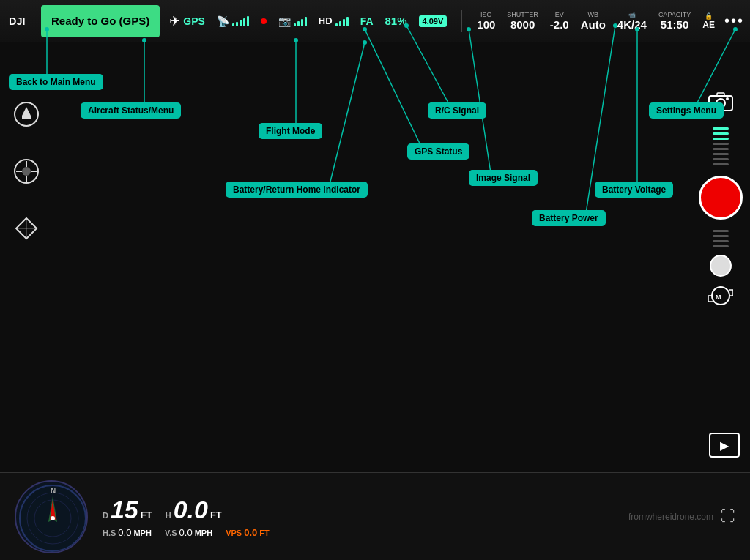  Describe the element at coordinates (293, 21) in the screenshot. I see `camera-signal-group: 📷` at that location.